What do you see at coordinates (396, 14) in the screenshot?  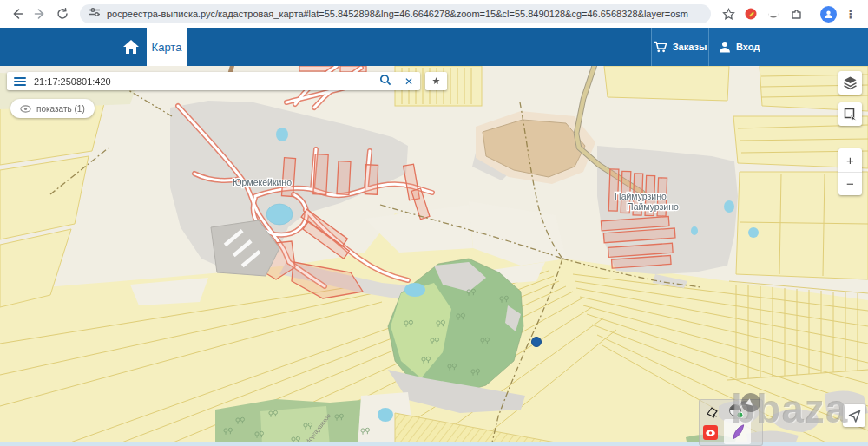 I see `address-bar: росреестра-выписка.рус/кадастровая_карта…` at bounding box center [396, 14].